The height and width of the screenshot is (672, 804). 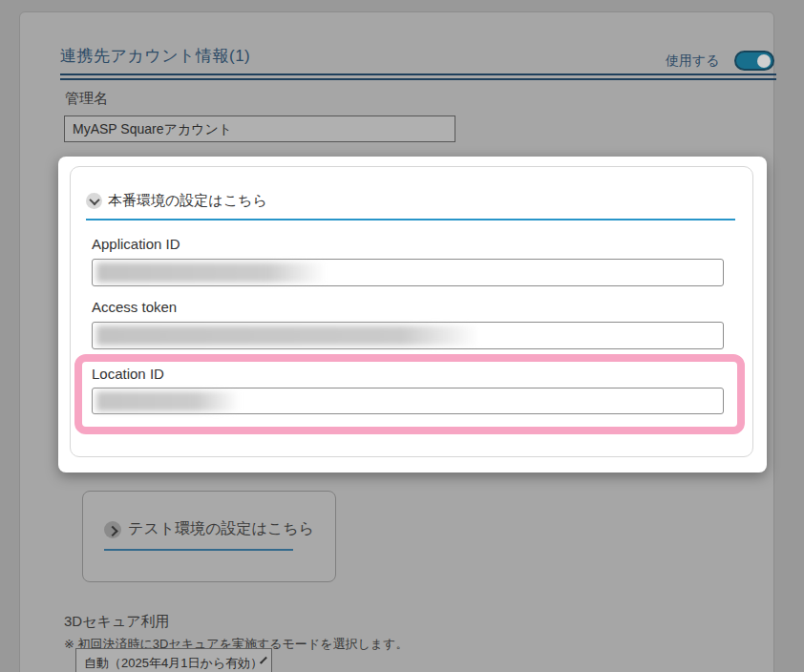 What do you see at coordinates (754, 61) in the screenshot?
I see `use-toggle` at bounding box center [754, 61].